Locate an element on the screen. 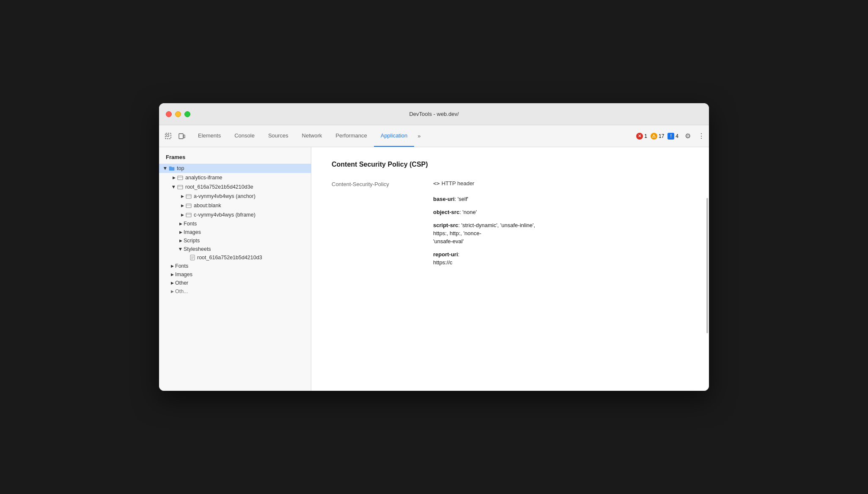 This screenshot has width=868, height=494. directive-report-uri: report-uri is located at coordinates (446, 255).